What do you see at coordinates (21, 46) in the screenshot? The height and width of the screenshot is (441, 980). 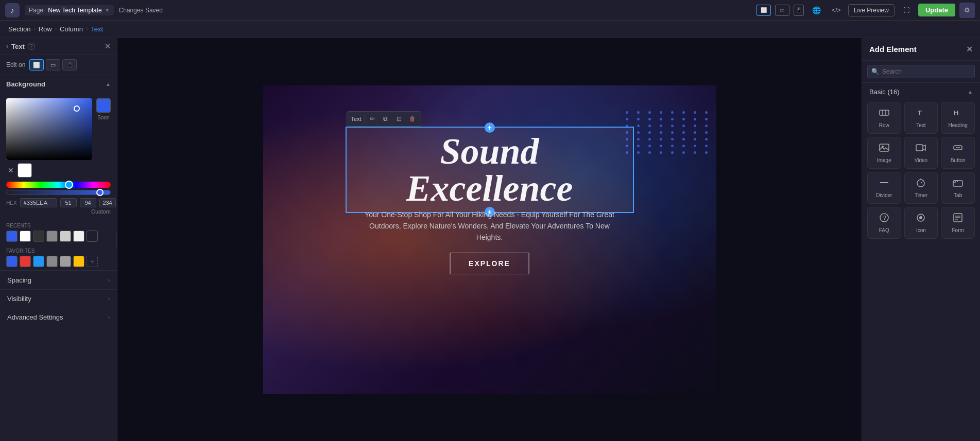 I see `panel-header-left: ‹ Text ?` at bounding box center [21, 46].